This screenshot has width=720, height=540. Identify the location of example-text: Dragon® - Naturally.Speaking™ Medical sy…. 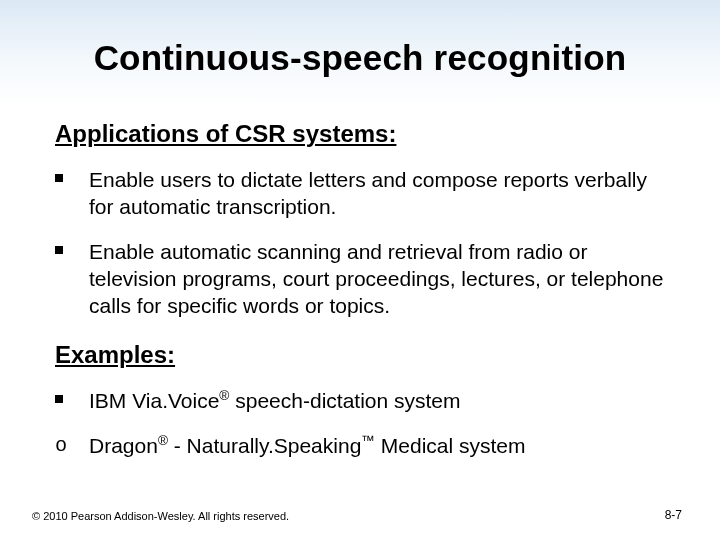
(308, 446).